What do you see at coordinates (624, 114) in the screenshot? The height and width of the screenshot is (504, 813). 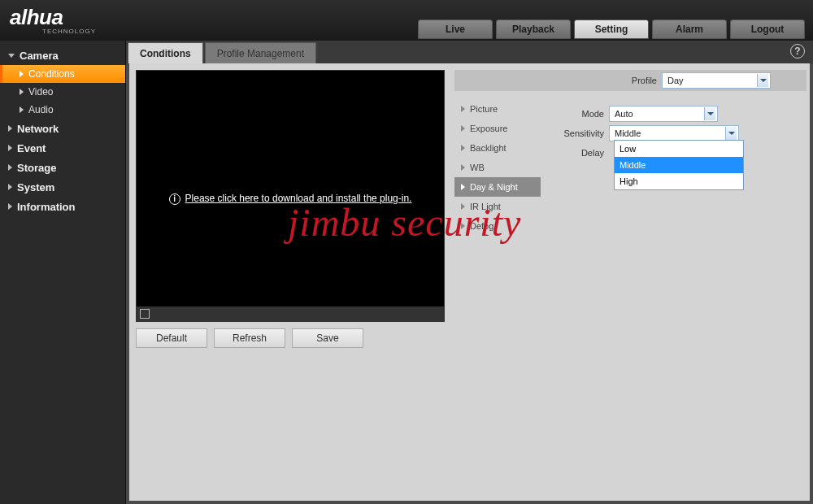 I see `mode-value: Auto` at bounding box center [624, 114].